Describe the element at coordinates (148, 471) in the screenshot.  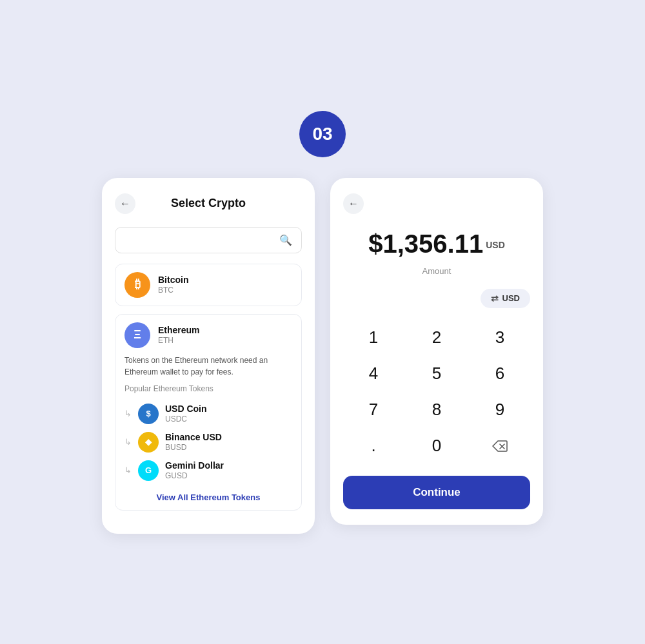
I see `gusd-icon: G` at that location.